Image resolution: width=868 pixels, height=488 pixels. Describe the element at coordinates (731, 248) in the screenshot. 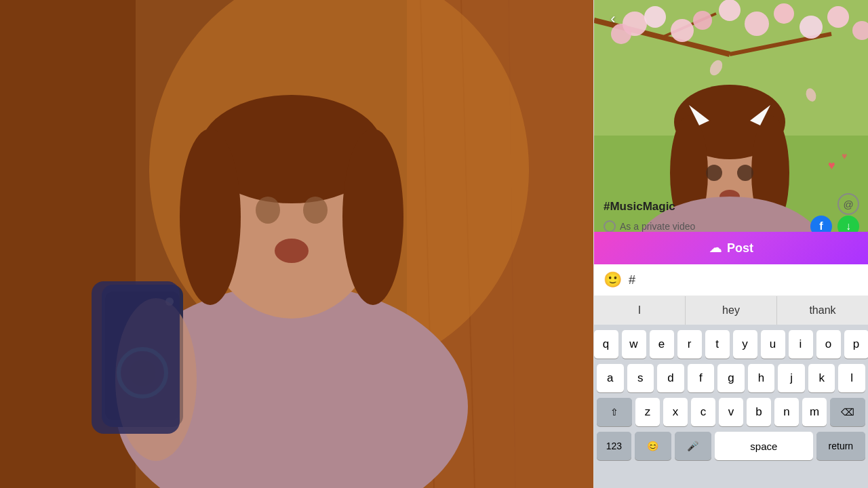

I see `post-button: ☁ Post` at that location.